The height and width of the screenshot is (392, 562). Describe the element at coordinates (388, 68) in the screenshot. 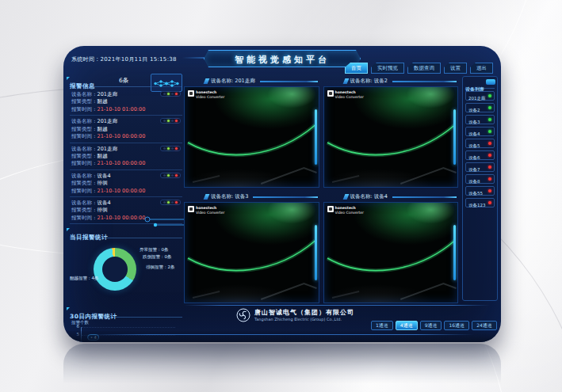

I see `nav-button: 实时预览` at that location.